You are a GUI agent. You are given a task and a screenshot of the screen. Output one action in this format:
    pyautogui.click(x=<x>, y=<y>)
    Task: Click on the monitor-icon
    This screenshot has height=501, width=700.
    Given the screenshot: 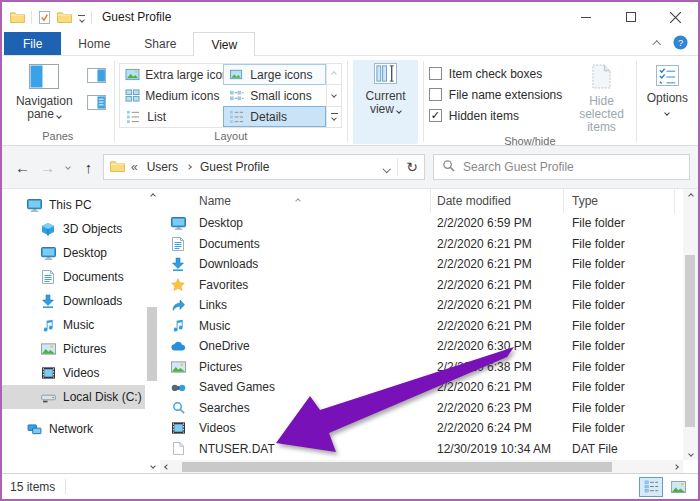 What is the action you would take?
    pyautogui.click(x=178, y=224)
    